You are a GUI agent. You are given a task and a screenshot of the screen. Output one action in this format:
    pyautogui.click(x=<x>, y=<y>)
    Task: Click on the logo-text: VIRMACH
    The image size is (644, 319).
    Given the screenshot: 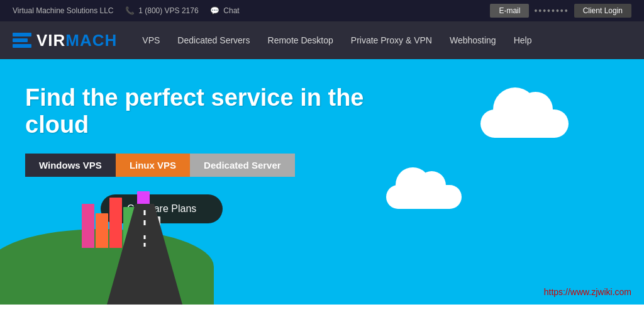 What is the action you would take?
    pyautogui.click(x=77, y=40)
    